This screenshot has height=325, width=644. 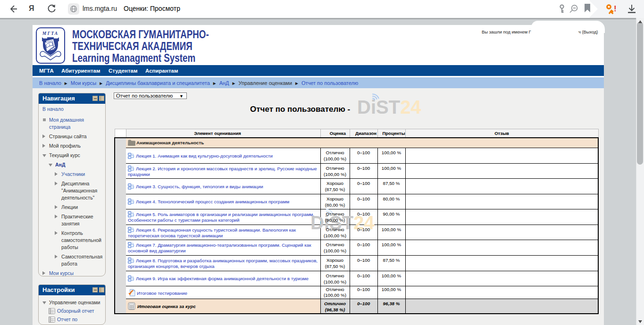 What do you see at coordinates (50, 33) in the screenshot?
I see `svg-text: МГТА` at bounding box center [50, 33].